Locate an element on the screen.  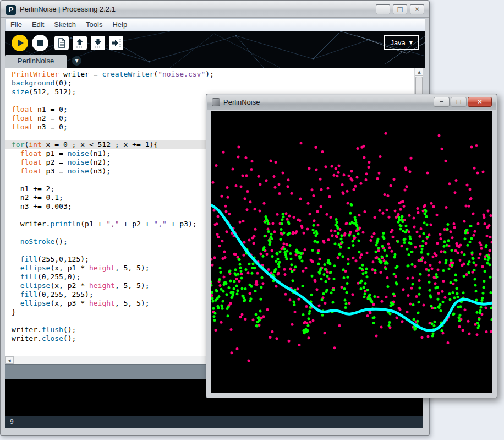
code-token: size is located at coordinates (20, 91).